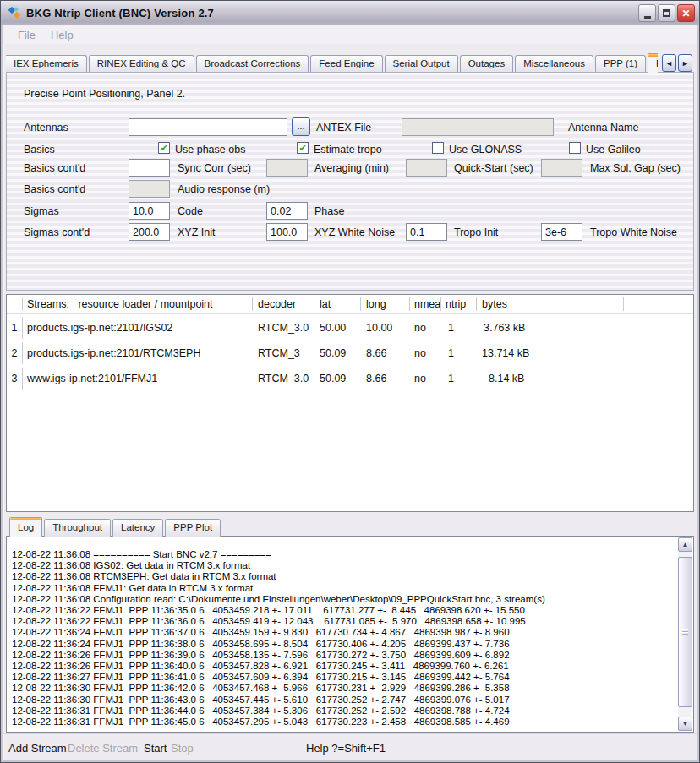 The image size is (700, 763). I want to click on cell-long: 10.00, so click(379, 328).